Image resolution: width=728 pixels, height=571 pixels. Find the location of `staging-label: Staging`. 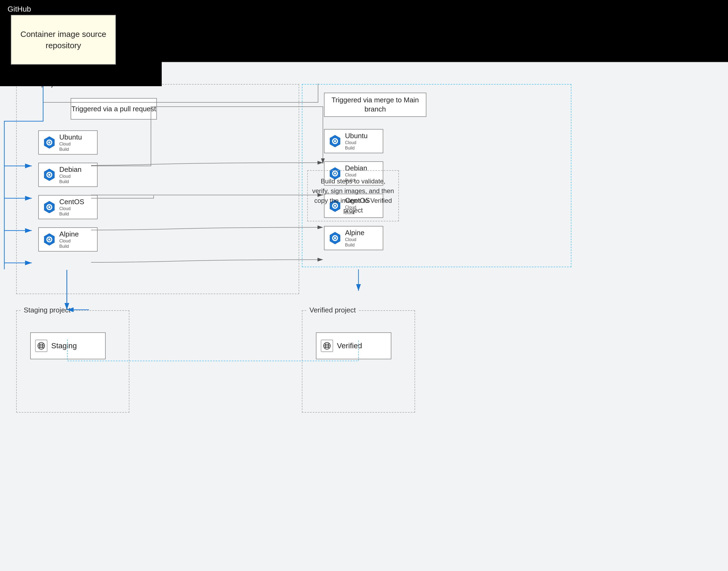

staging-label: Staging is located at coordinates (64, 346).